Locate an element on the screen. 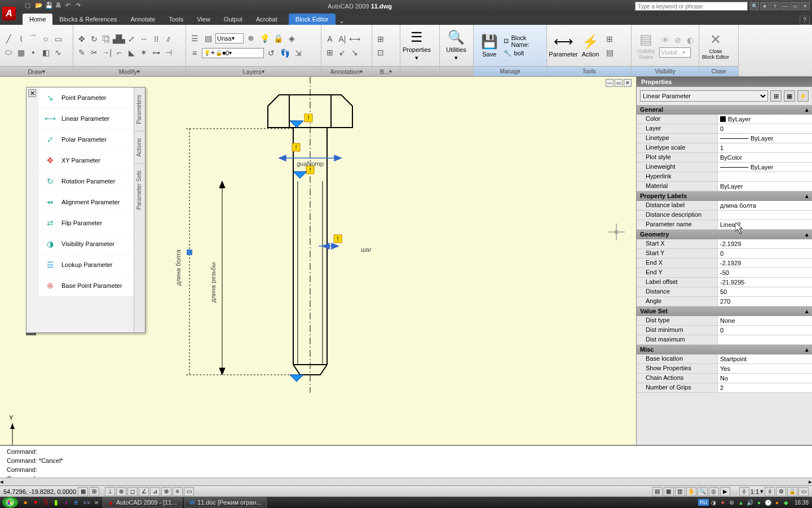 The image size is (812, 508). props-section-value_set: Value Set▴ is located at coordinates (724, 312).